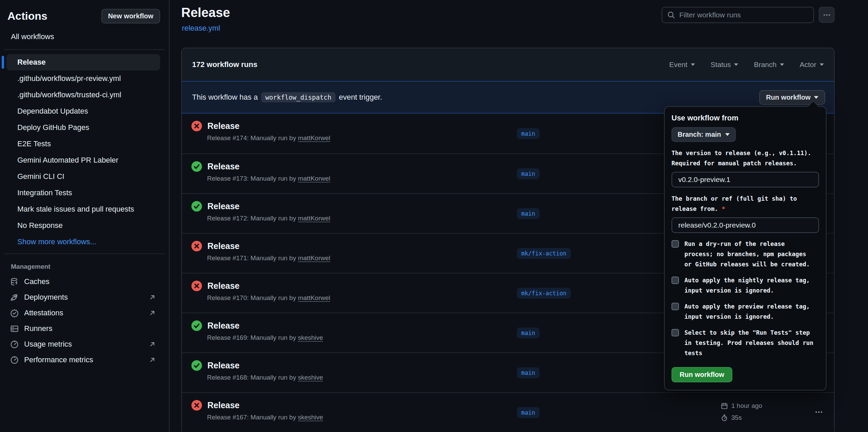 The width and height of the screenshot is (868, 432). Describe the element at coordinates (84, 282) in the screenshot. I see `sidebar-item-caches: Caches` at that location.